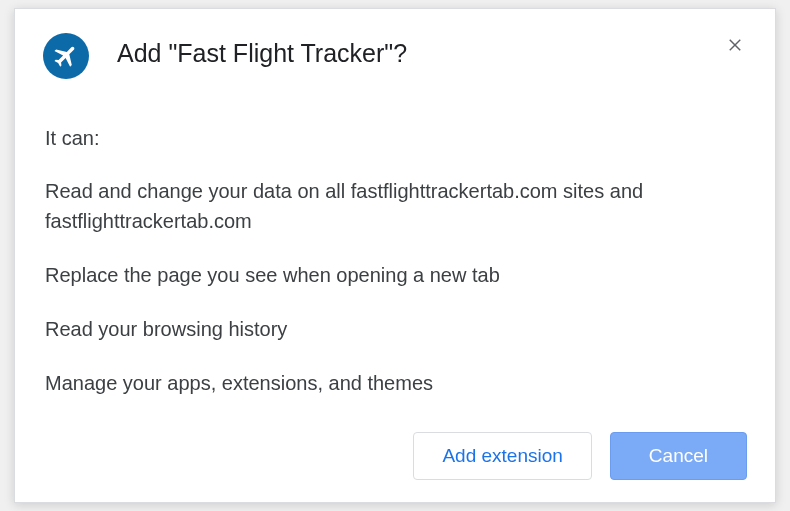  I want to click on permissions-intro: It can:, so click(396, 138).